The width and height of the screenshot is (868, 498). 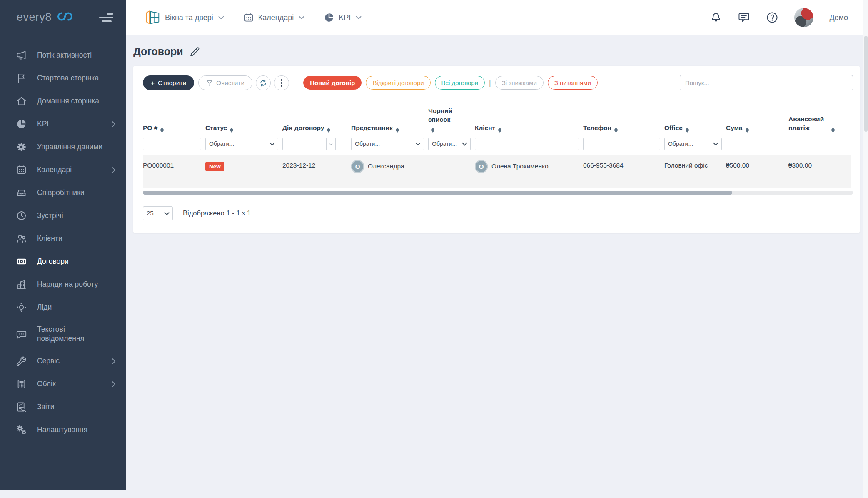 I want to click on wrench-icon, so click(x=22, y=361).